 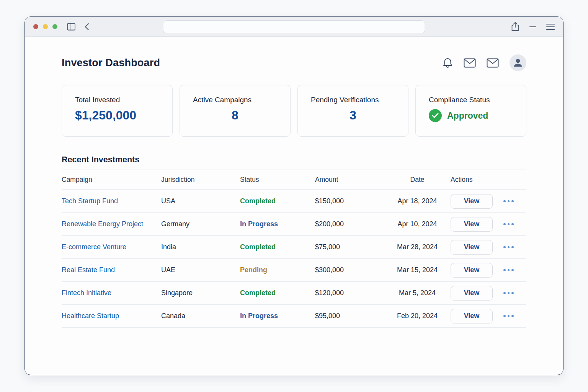 What do you see at coordinates (488, 180) in the screenshot?
I see `column-header-actions: Actions` at bounding box center [488, 180].